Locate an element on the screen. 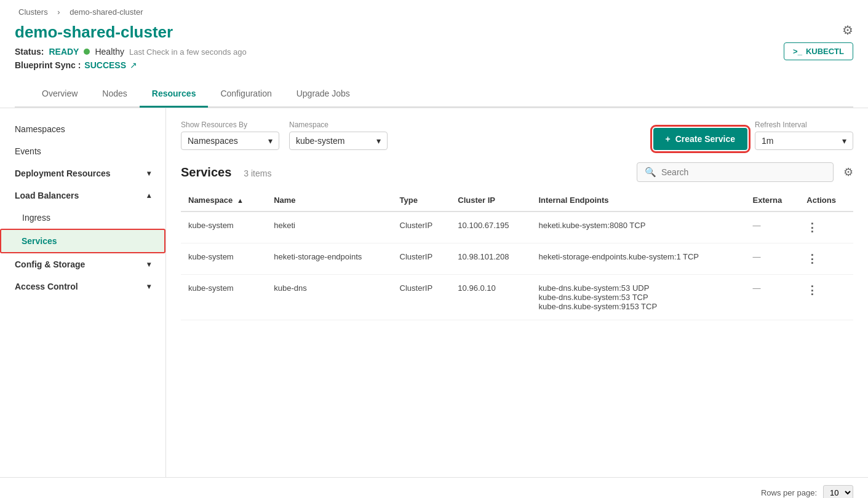 The width and height of the screenshot is (868, 498). services-count: 3 items is located at coordinates (257, 173).